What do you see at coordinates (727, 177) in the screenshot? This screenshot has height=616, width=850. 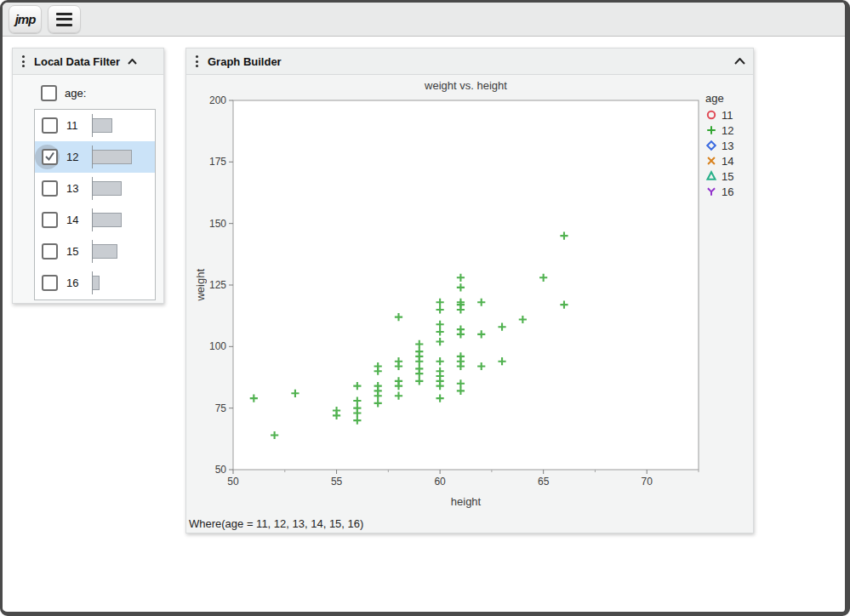 I see `legend-item-label: 15` at bounding box center [727, 177].